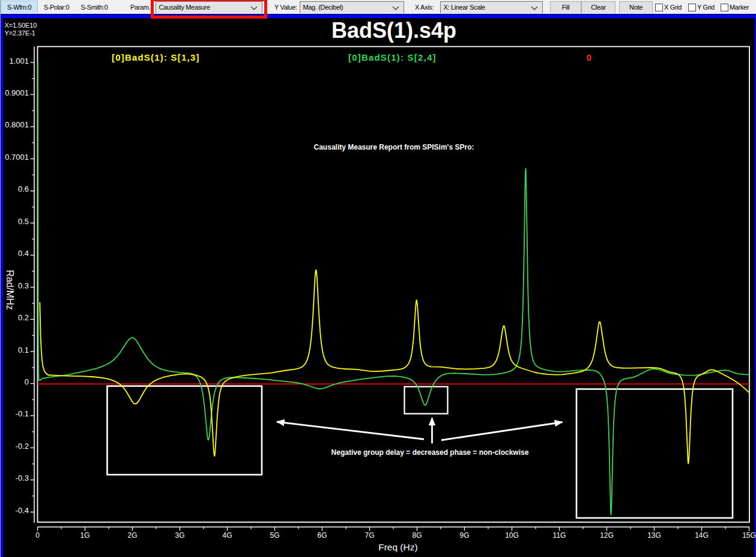  I want to click on svg-text:Causality Measure Report from: Causality Measure Report from SPISim's S…, so click(394, 147).